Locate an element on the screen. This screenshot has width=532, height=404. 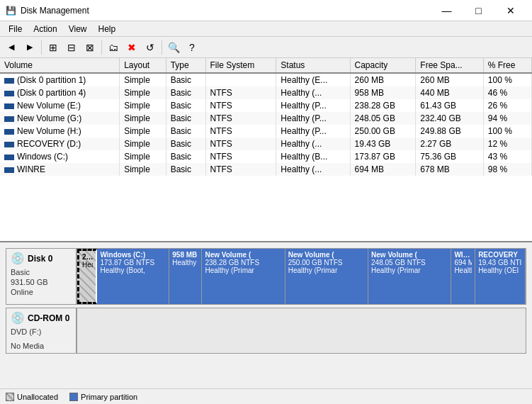
disk-0-type: Basic is located at coordinates (41, 272).